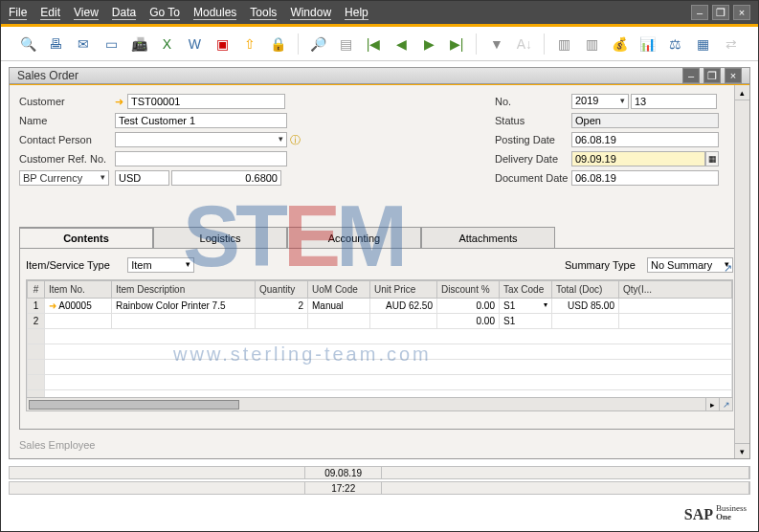 The height and width of the screenshot is (532, 759). What do you see at coordinates (402, 44) in the screenshot?
I see `prev-record-icon: ◀` at bounding box center [402, 44].